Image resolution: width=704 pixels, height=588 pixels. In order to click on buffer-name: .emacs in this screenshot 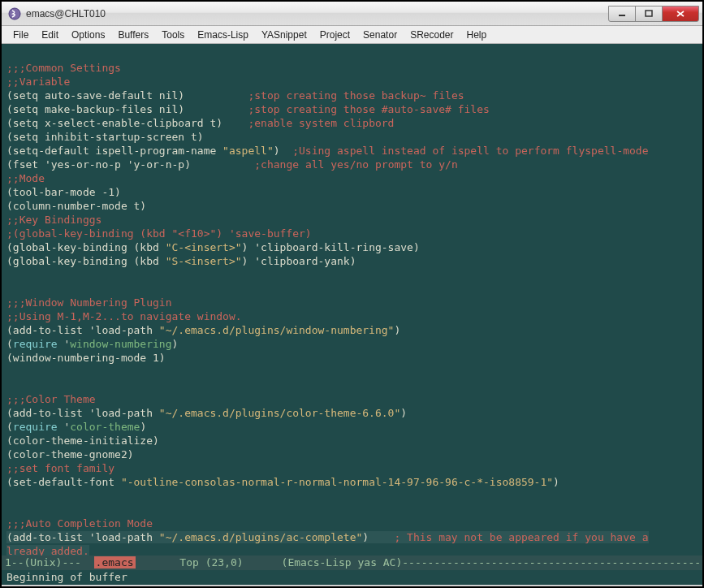, I will do `click(115, 562)`.